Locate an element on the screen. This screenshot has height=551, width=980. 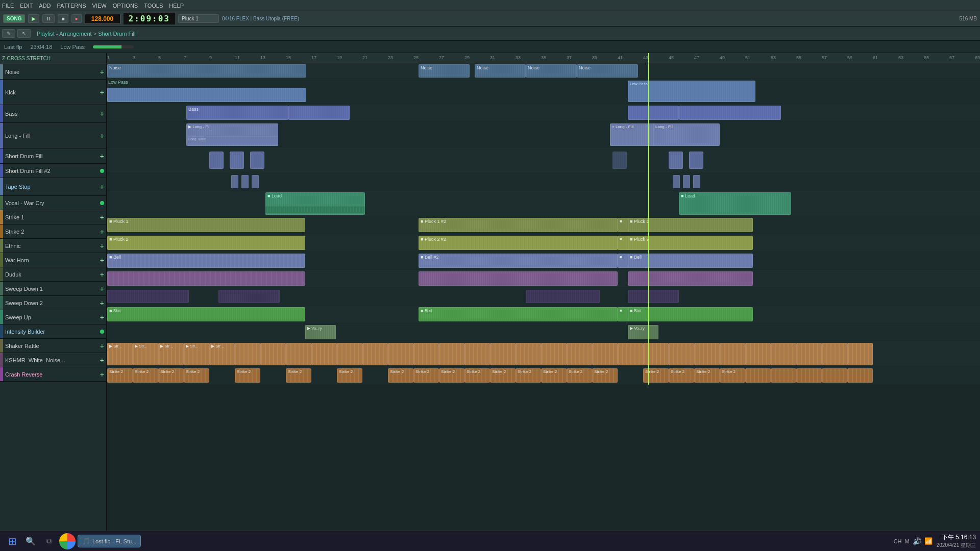
clip-strike2-11: Strike 2 is located at coordinates (477, 375).